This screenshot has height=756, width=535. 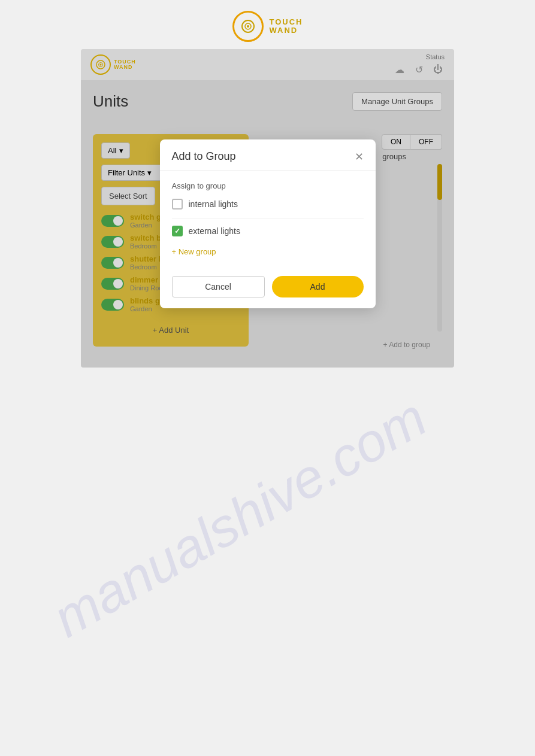 What do you see at coordinates (125, 65) in the screenshot?
I see `app-logo-text: TOUCH WAND` at bounding box center [125, 65].